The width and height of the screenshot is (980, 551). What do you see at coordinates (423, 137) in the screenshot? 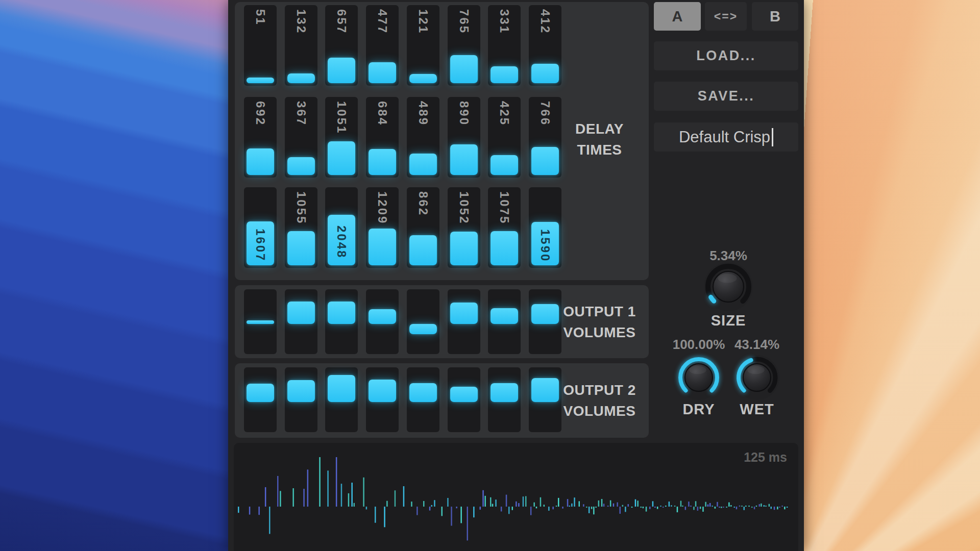
I see `delay-time-slider: 489` at bounding box center [423, 137].